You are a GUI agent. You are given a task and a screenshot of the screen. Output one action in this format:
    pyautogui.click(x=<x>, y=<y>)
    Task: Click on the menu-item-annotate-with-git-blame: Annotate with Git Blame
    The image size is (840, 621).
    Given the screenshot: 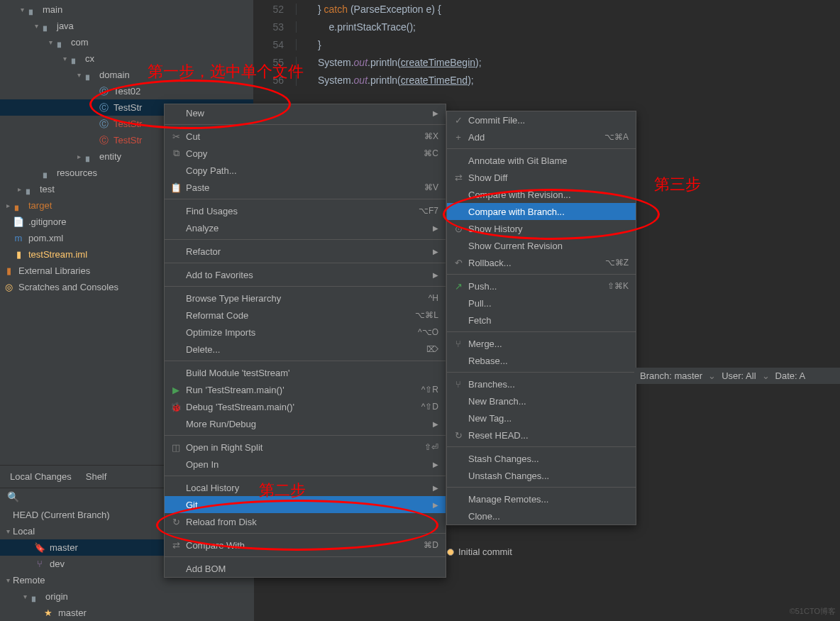 What is the action you would take?
    pyautogui.click(x=541, y=160)
    